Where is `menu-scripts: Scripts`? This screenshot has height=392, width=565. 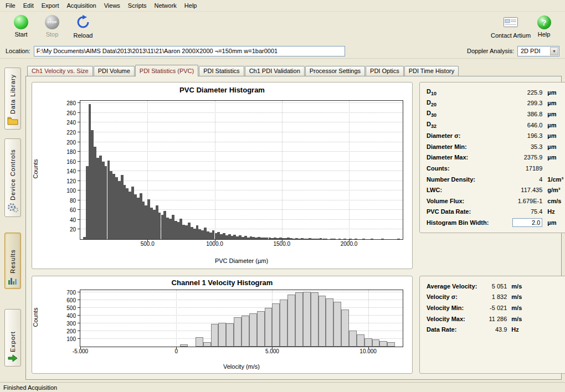 menu-scripts: Scripts is located at coordinates (137, 6).